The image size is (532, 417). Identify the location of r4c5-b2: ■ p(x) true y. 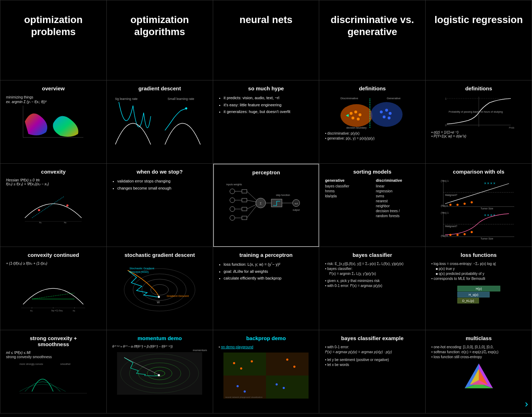
(481, 269).